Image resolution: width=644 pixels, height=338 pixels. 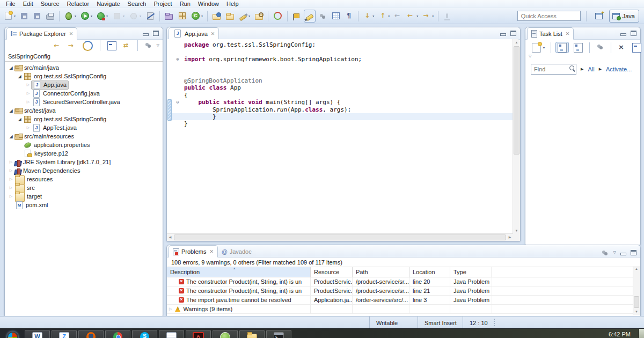 What do you see at coordinates (86, 16) in the screenshot?
I see `run-button: ▾` at bounding box center [86, 16].